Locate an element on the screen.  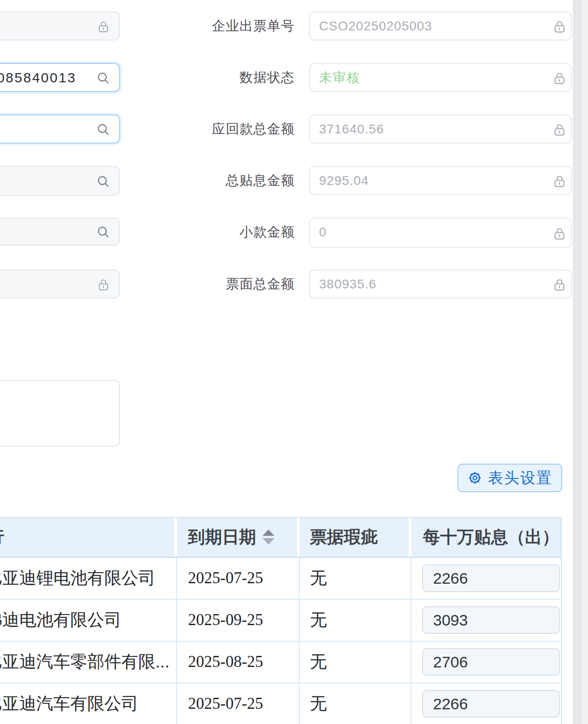
column-header-due-date: 到期日期 is located at coordinates (238, 537).